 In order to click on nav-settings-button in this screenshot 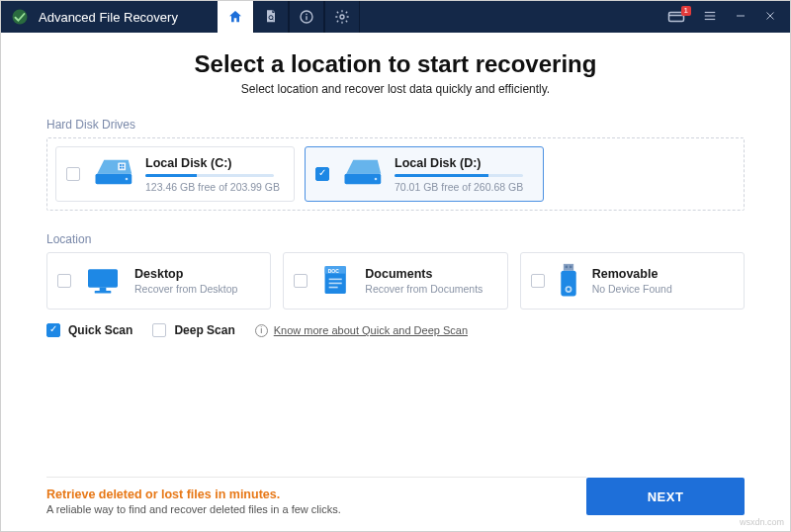, I will do `click(342, 17)`.